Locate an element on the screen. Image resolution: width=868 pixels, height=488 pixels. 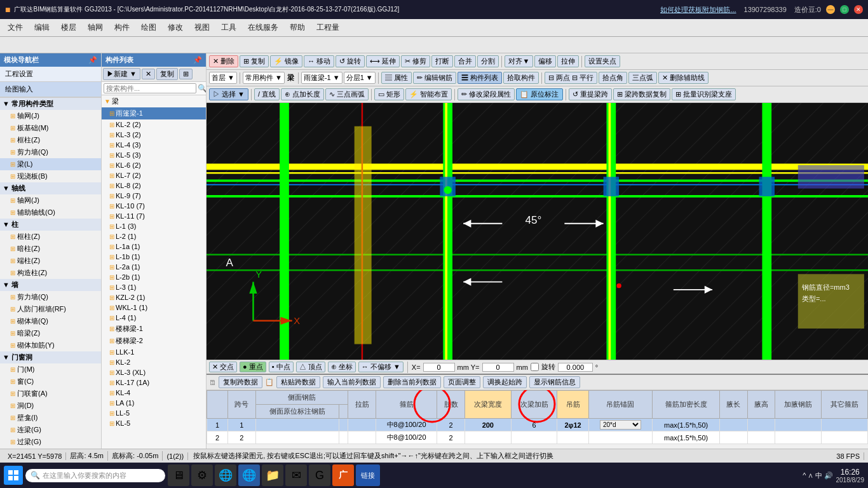
extend-icon: ⟷ 延伸 is located at coordinates (383, 61).